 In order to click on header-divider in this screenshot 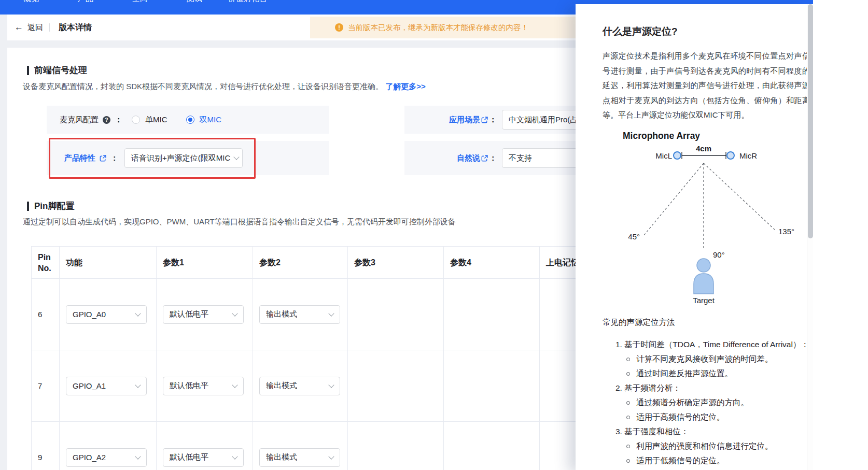, I will do `click(50, 27)`.